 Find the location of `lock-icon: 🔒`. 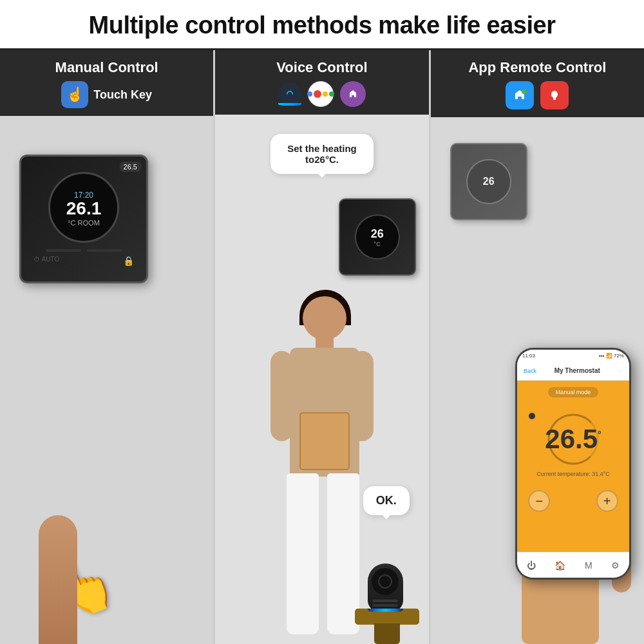

lock-icon: 🔒 is located at coordinates (129, 261).